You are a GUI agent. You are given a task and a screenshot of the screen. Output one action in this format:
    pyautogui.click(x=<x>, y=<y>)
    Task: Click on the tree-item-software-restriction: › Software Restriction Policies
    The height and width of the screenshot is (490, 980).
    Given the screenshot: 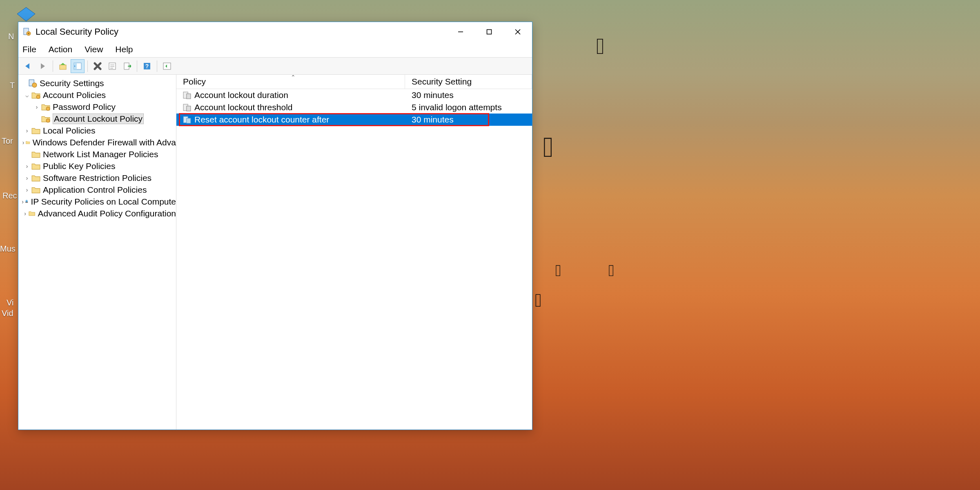 What is the action you would take?
    pyautogui.click(x=97, y=178)
    